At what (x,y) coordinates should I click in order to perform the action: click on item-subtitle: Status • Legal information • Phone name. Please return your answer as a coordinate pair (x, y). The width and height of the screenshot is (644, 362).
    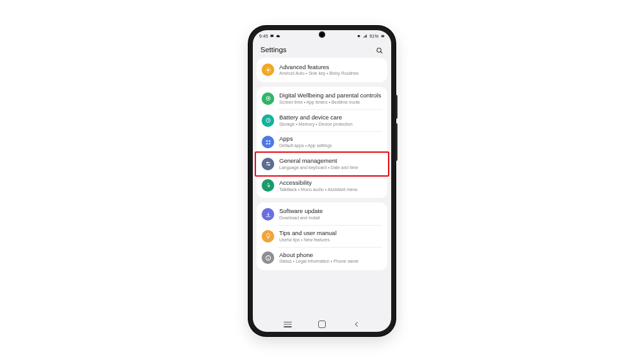
    Looking at the image, I should click on (319, 261).